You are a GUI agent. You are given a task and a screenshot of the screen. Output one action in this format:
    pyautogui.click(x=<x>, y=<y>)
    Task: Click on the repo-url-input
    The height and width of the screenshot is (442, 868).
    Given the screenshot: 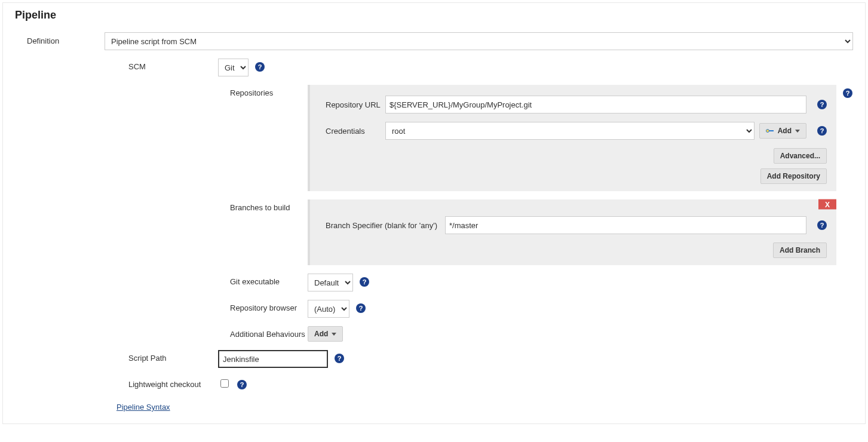 What is the action you would take?
    pyautogui.click(x=596, y=105)
    